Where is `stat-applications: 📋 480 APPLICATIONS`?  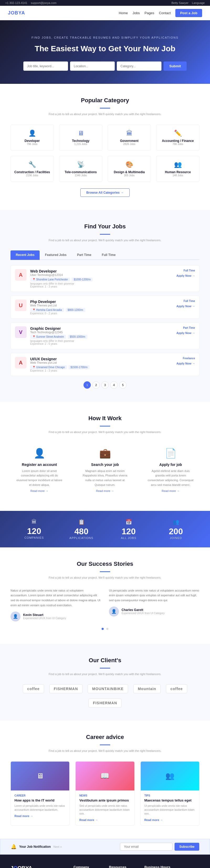 stat-applications: 📋 480 APPLICATIONS is located at coordinates (81, 529).